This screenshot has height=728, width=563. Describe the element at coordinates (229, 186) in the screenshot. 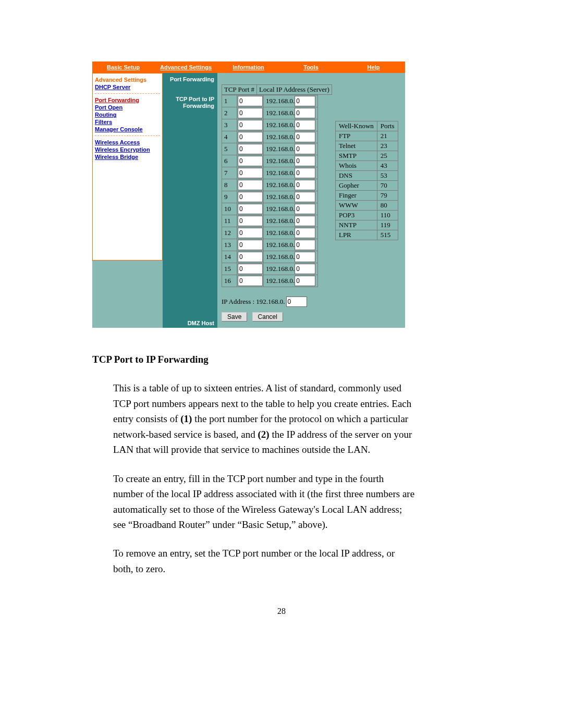

I see `fwd-row-number: 8` at that location.